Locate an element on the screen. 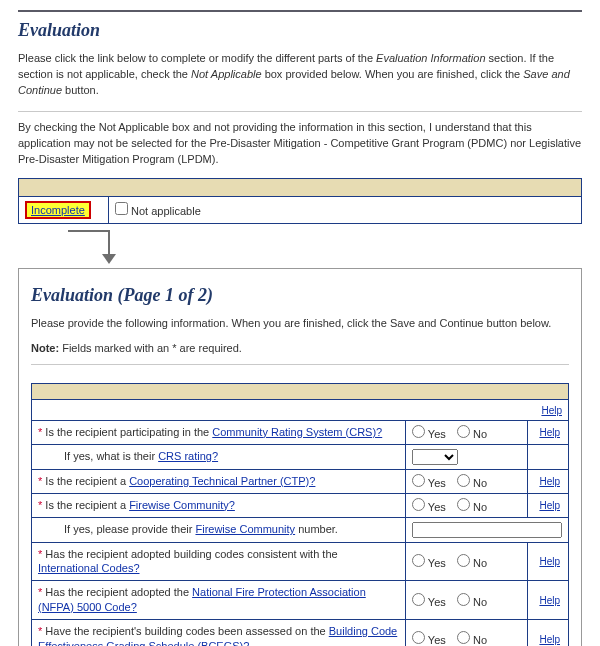  required-note: Note: Fields marked with an * are requir… is located at coordinates (300, 348).